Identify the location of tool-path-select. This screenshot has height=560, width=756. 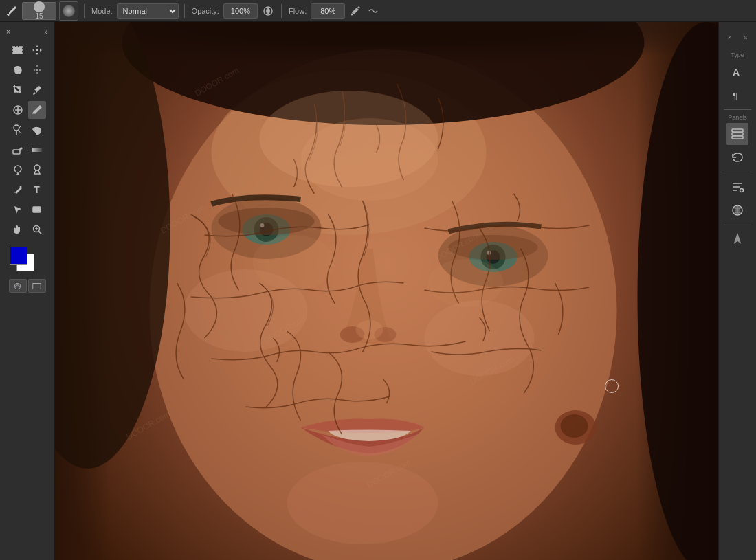
(18, 210).